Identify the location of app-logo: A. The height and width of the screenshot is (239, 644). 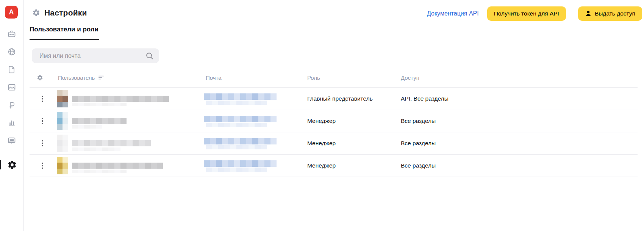
(11, 12).